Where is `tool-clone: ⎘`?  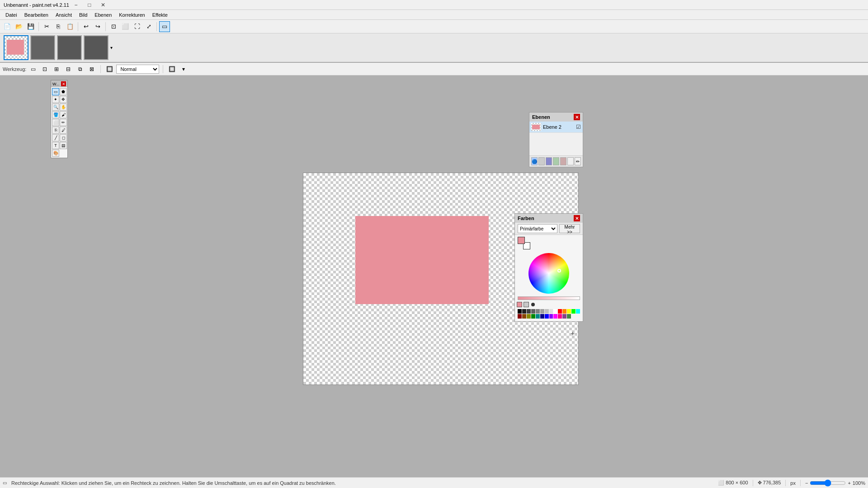
tool-clone: ⎘ is located at coordinates (56, 130).